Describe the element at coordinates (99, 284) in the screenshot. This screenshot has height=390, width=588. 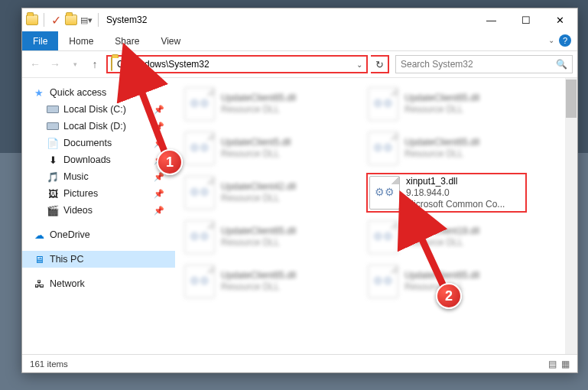
I see `network: 🖧 Network` at that location.